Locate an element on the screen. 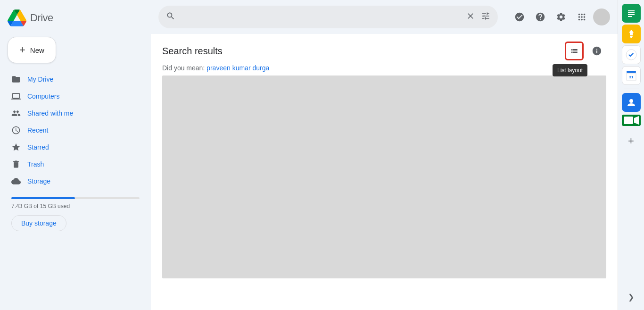 The image size is (644, 310). keep-icon is located at coordinates (631, 34).